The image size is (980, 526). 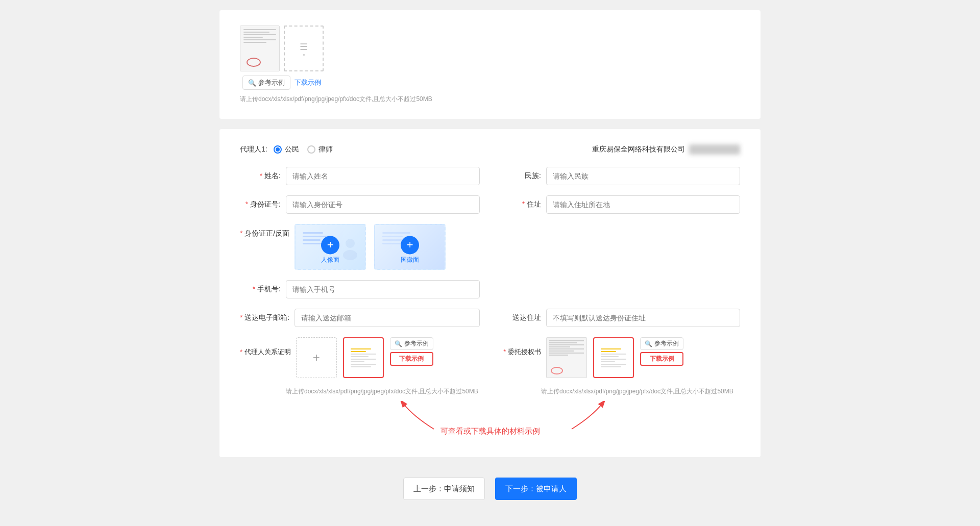 I want to click on company-name-blur, so click(x=715, y=149).